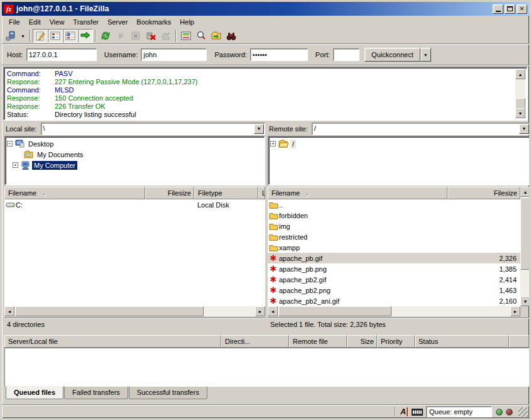 The height and width of the screenshot is (420, 531). What do you see at coordinates (394, 226) in the screenshot?
I see `file-row: img` at bounding box center [394, 226].